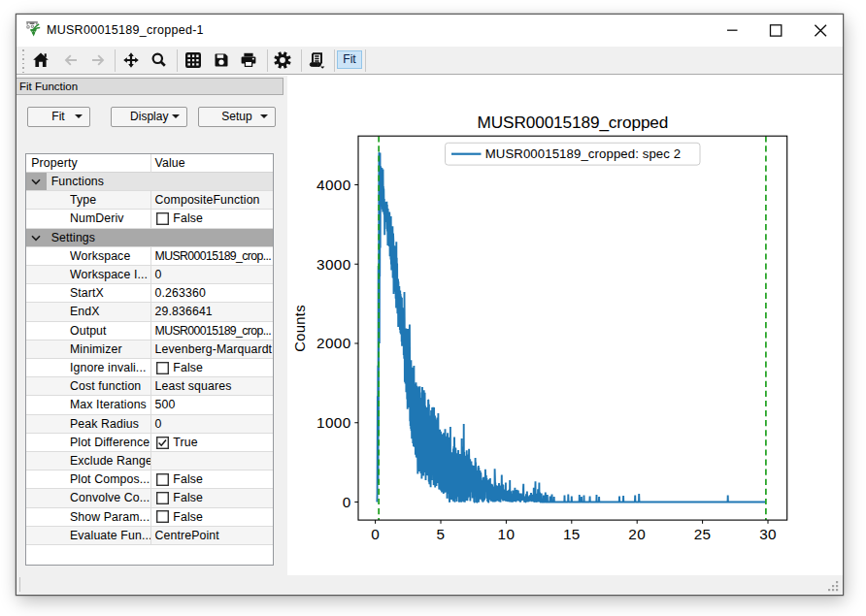  I want to click on svg-text: 2000, so click(334, 343).